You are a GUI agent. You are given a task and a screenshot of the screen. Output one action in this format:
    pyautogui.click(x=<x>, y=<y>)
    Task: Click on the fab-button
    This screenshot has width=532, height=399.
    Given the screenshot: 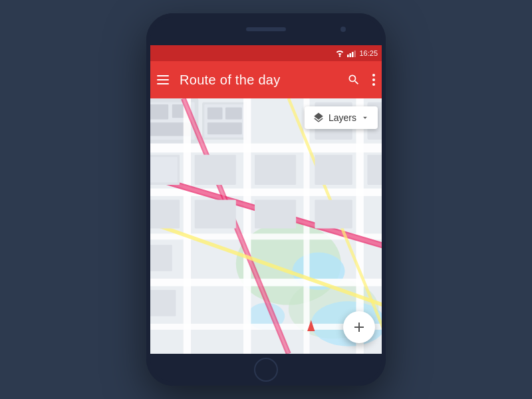 What is the action you would take?
    pyautogui.click(x=359, y=327)
    